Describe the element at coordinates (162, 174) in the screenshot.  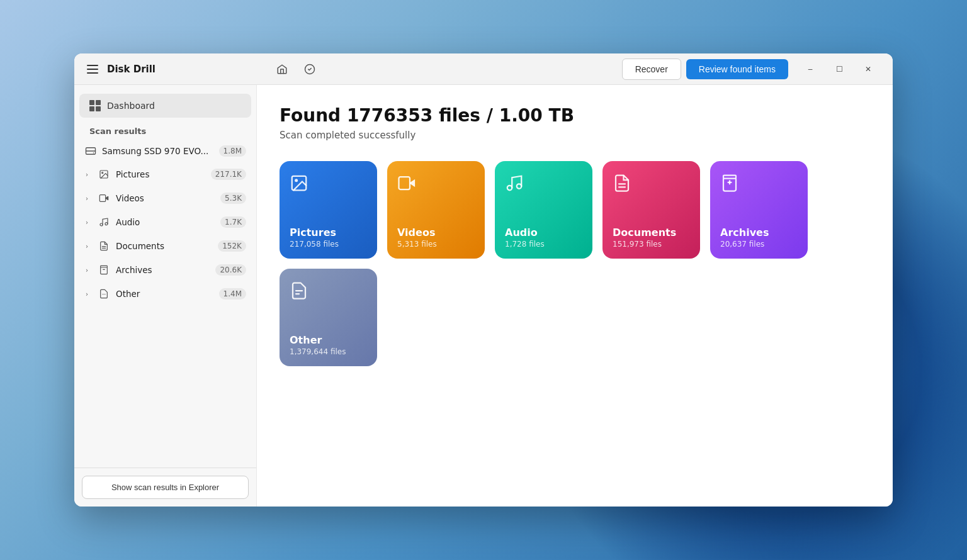
I see `sidebar-item-label: Pictures` at that location.